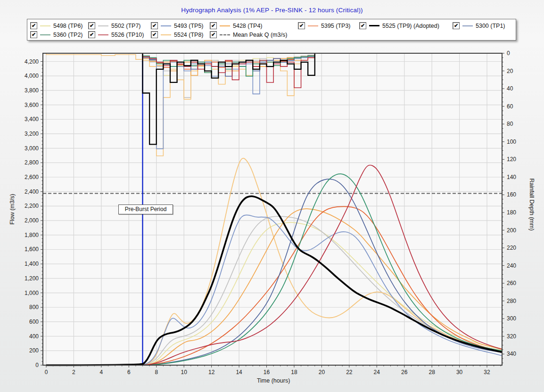 This screenshot has width=544, height=392. What do you see at coordinates (510, 71) in the screenshot?
I see `rain-tick-label: 20` at bounding box center [510, 71].